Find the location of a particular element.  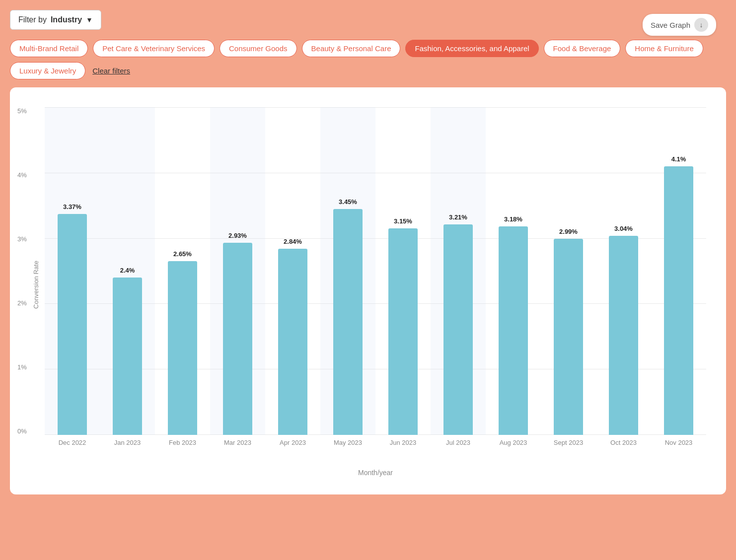

x-axis: Dec 2022Jan 2023Feb 2023Mar 2023Apr 2023… is located at coordinates (375, 445).